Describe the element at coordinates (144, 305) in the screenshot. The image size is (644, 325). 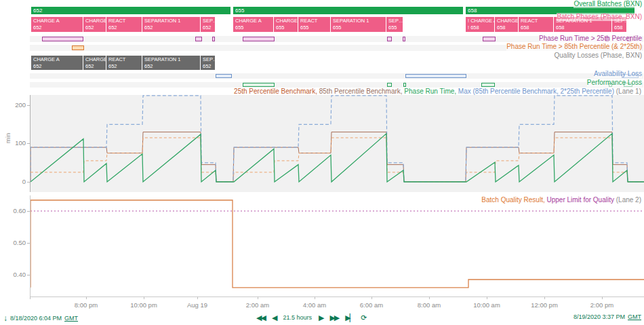
I see `x-axis-label: 10:00 pm` at that location.